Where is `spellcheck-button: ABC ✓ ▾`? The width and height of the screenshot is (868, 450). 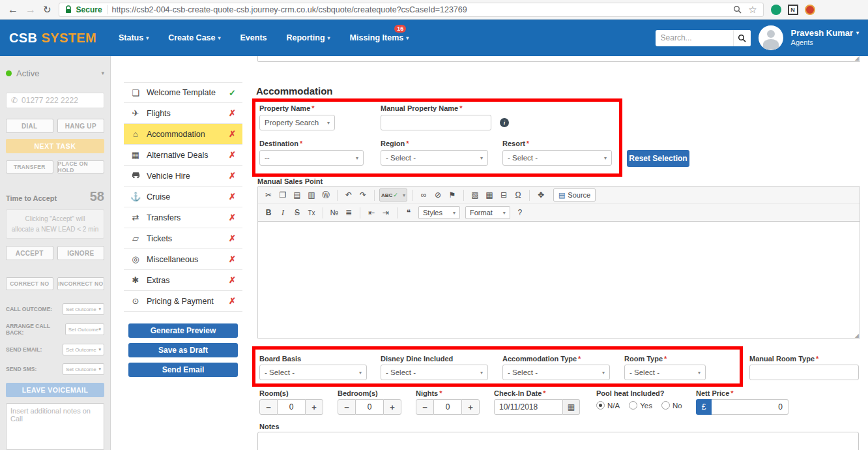
spellcheck-button: ABC ✓ ▾ is located at coordinates (394, 195).